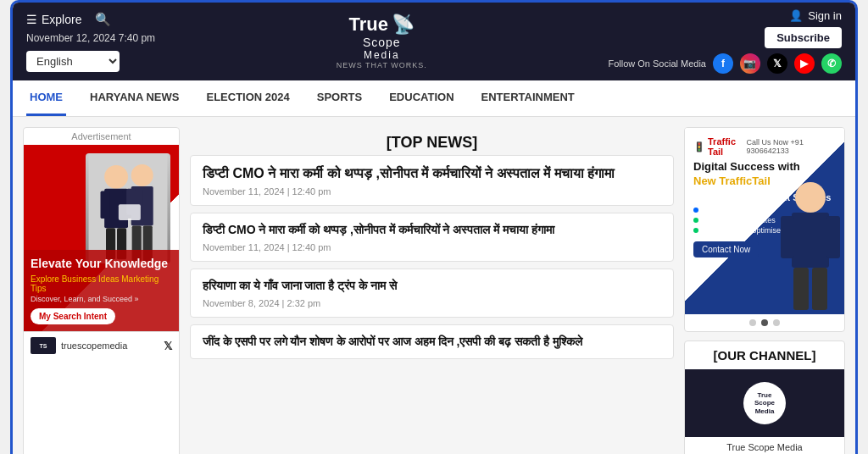 The image size is (868, 454). Describe the element at coordinates (32, 19) in the screenshot. I see `menu-icon: ☰` at that location.